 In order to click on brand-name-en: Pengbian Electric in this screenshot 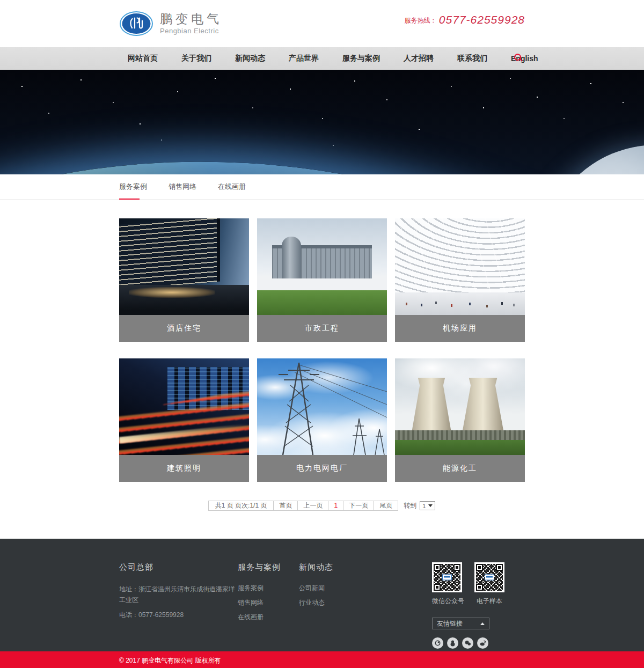, I will do `click(191, 31)`.